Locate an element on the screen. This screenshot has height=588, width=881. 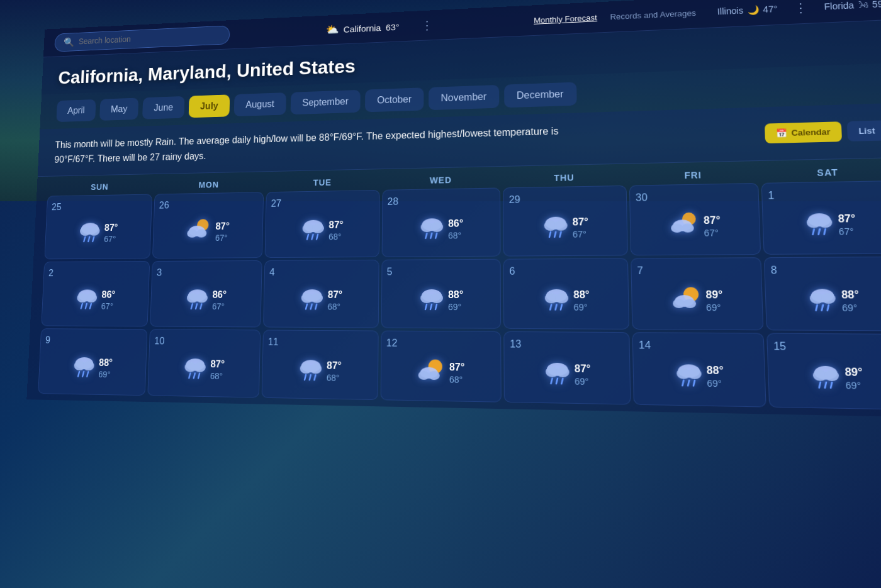
tab-monthly-forecast: Monthly Forecast is located at coordinates (565, 19).